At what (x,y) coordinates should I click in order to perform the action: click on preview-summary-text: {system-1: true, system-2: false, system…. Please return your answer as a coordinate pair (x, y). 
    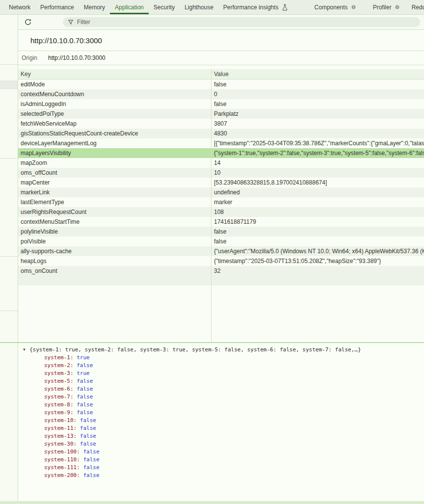
    Looking at the image, I should click on (195, 349).